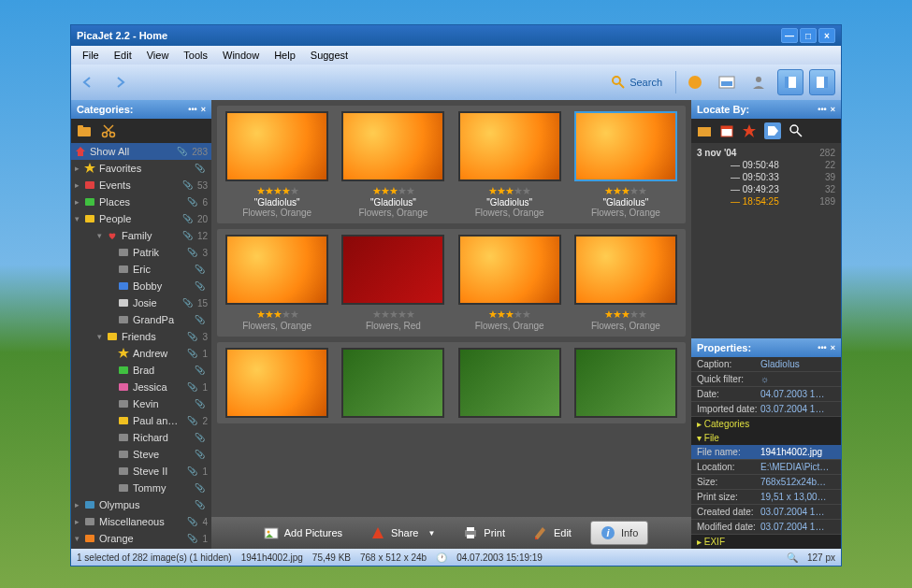 The image size is (912, 588). What do you see at coordinates (91, 55) in the screenshot?
I see `menu-file: File` at bounding box center [91, 55].